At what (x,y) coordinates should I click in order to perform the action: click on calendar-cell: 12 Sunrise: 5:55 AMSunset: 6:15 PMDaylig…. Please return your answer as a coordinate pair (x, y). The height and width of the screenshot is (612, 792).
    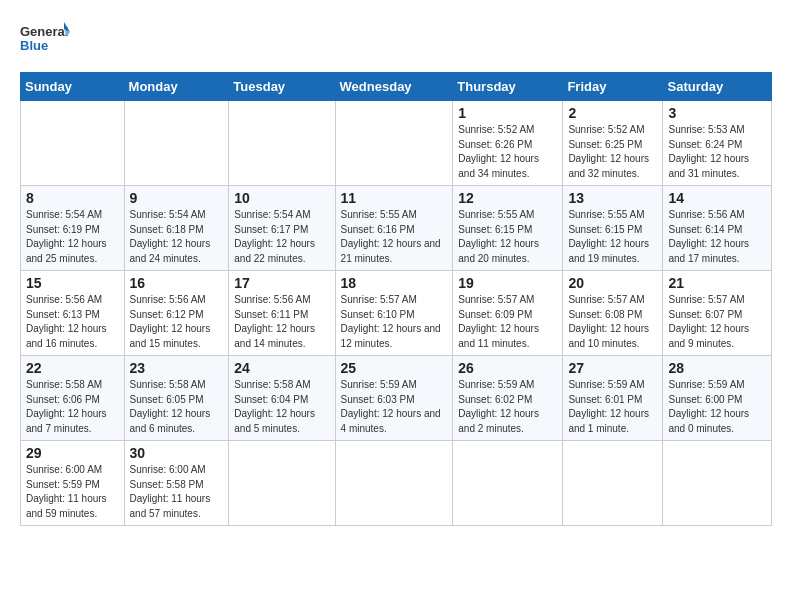
    Looking at the image, I should click on (508, 228).